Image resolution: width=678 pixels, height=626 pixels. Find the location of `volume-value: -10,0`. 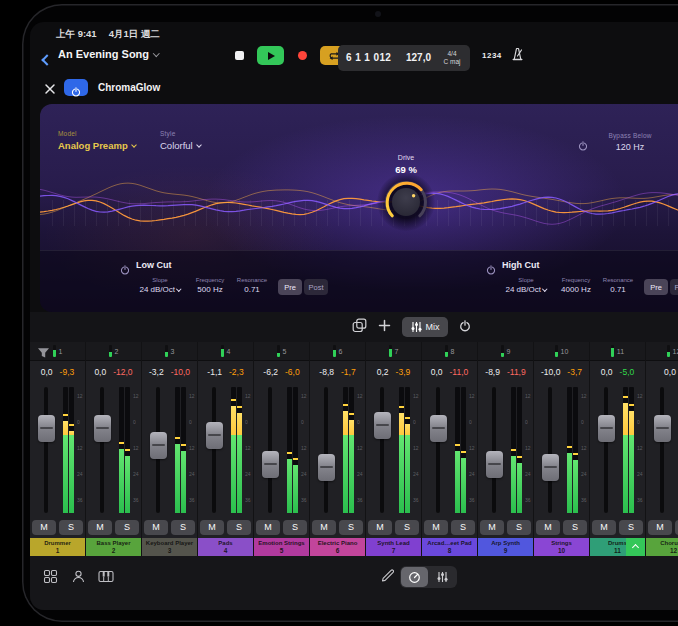

volume-value: -10,0 is located at coordinates (550, 372).